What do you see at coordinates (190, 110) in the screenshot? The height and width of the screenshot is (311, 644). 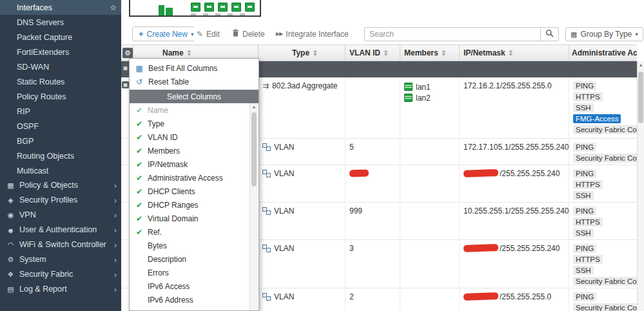 I see `menu-item-name: ✔Name` at bounding box center [190, 110].